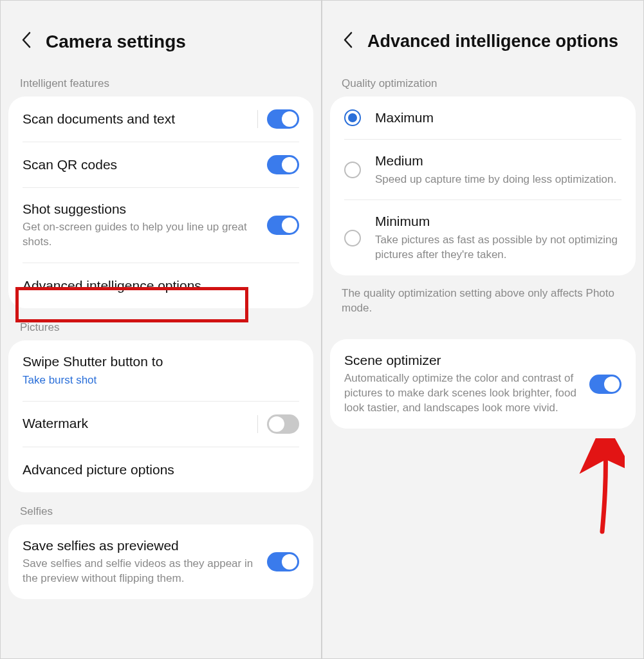 The height and width of the screenshot is (659, 644). I want to click on card-pictures: Swipe Shutter button to Take burst shot …, so click(161, 416).